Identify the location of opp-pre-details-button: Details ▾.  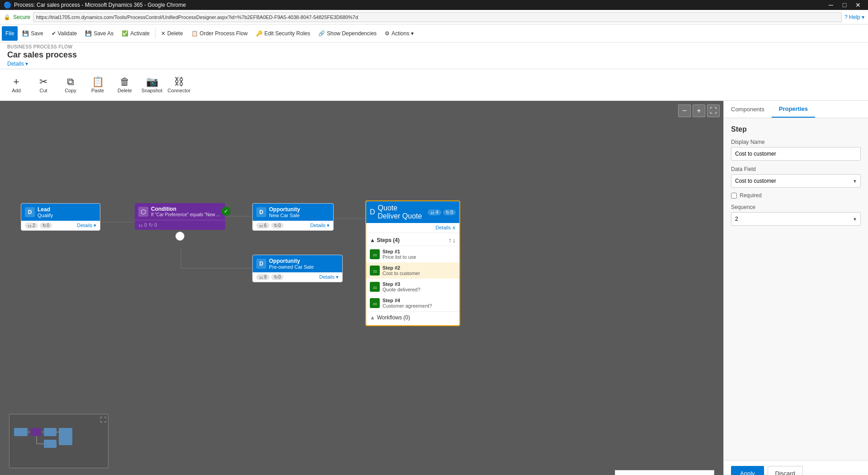
(329, 277).